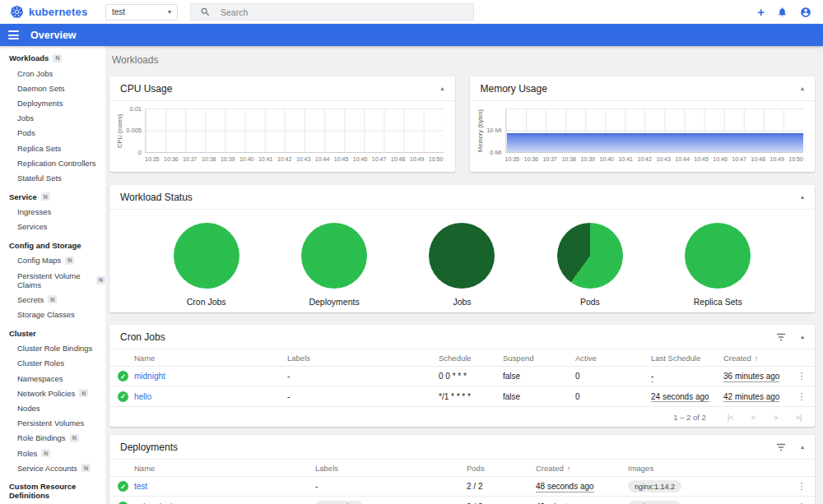 This screenshot has width=823, height=504. What do you see at coordinates (471, 358) in the screenshot?
I see `col-schedule: Schedule` at bounding box center [471, 358].